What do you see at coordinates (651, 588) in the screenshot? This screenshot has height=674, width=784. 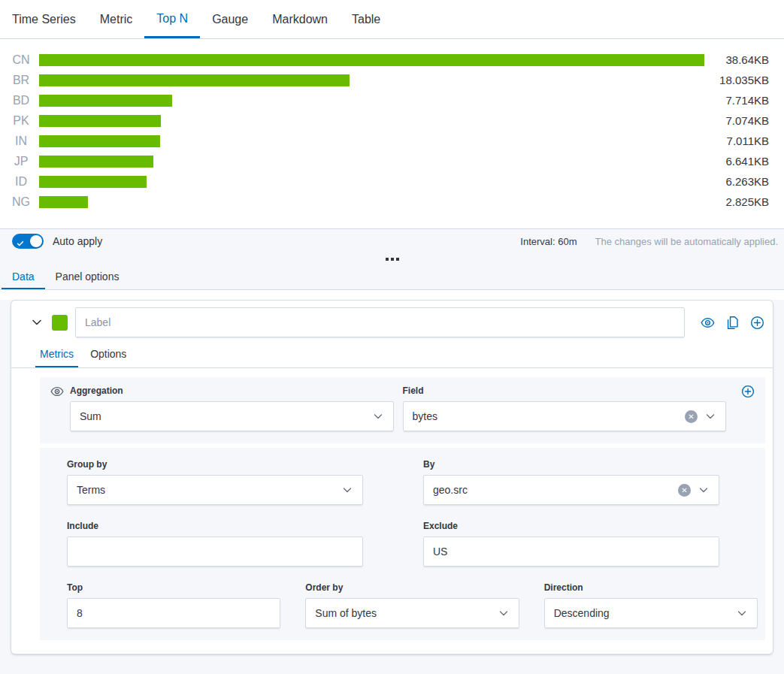 I see `direction-label: Direction` at bounding box center [651, 588].